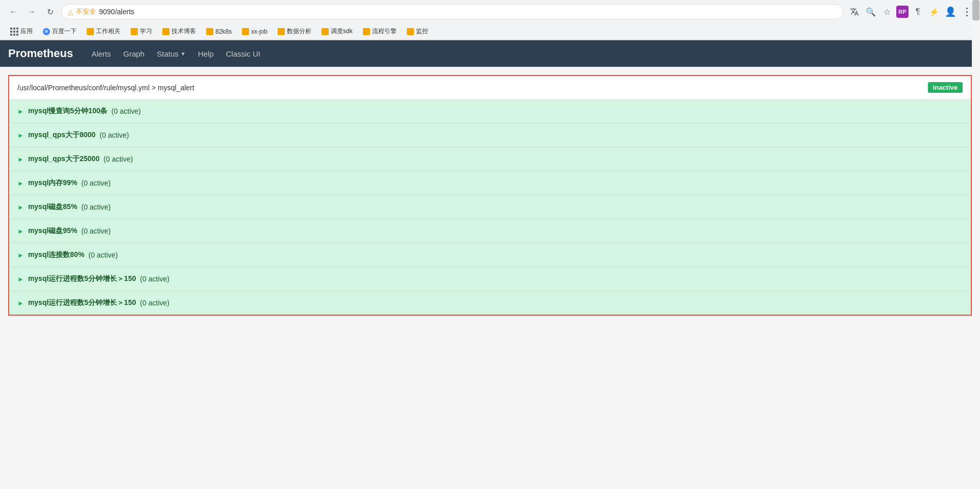  What do you see at coordinates (146, 32) in the screenshot?
I see `bookmark-study-label: 学习` at bounding box center [146, 32].